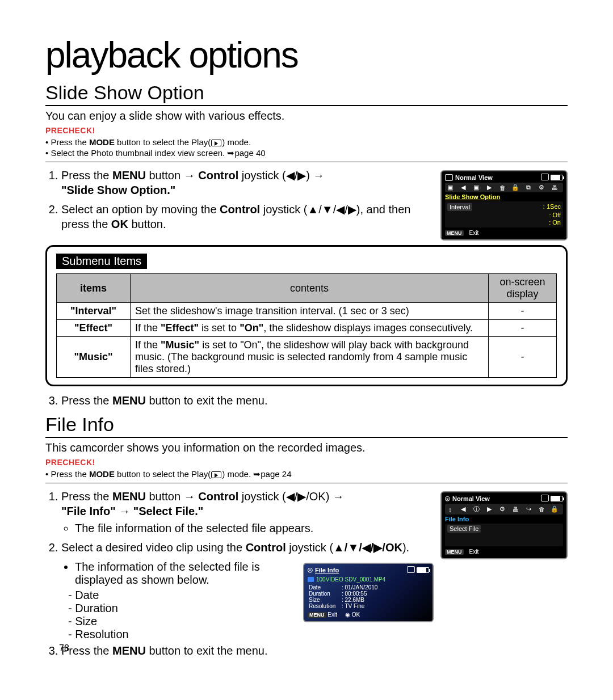 Image resolution: width=613 pixels, height=700 pixels. What do you see at coordinates (310, 288) in the screenshot?
I see `th: contents` at bounding box center [310, 288].